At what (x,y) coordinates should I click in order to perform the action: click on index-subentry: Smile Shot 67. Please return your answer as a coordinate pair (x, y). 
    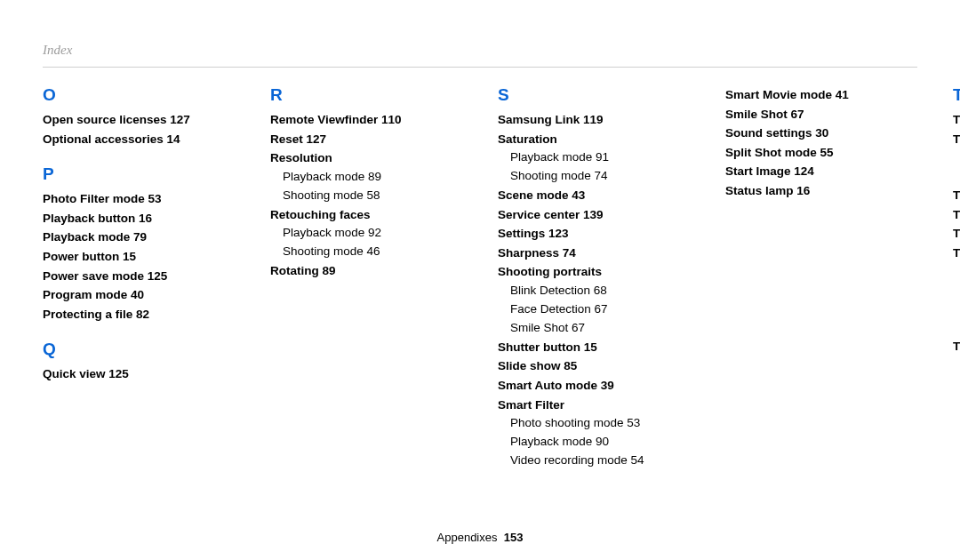
    Looking at the image, I should click on (594, 329).